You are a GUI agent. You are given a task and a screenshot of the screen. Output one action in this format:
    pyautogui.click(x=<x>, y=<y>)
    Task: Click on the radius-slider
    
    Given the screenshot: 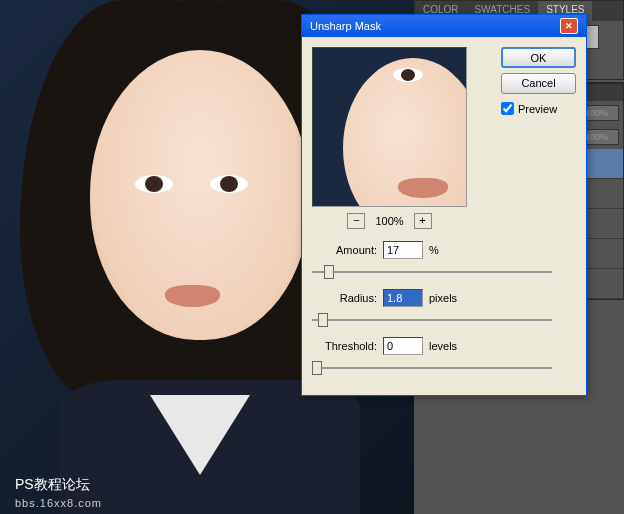 What is the action you would take?
    pyautogui.click(x=432, y=320)
    